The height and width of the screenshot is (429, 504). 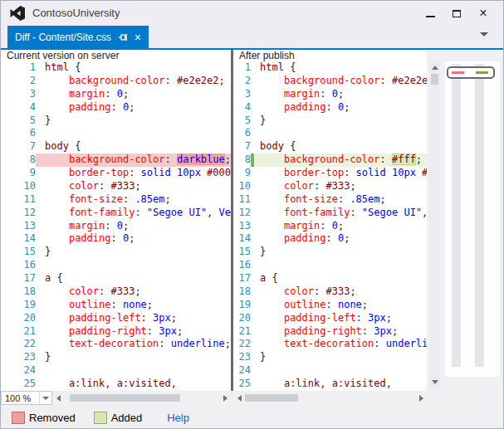 What do you see at coordinates (330, 200) in the screenshot?
I see `code-line: 11 font-size: .85em;` at bounding box center [330, 200].